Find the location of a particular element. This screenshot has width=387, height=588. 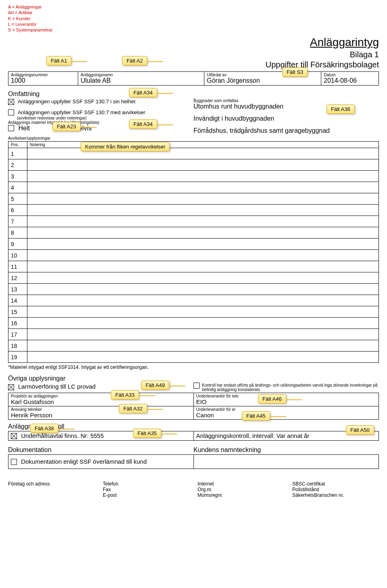

legend-line: Art = Artiklar is located at coordinates (194, 13).